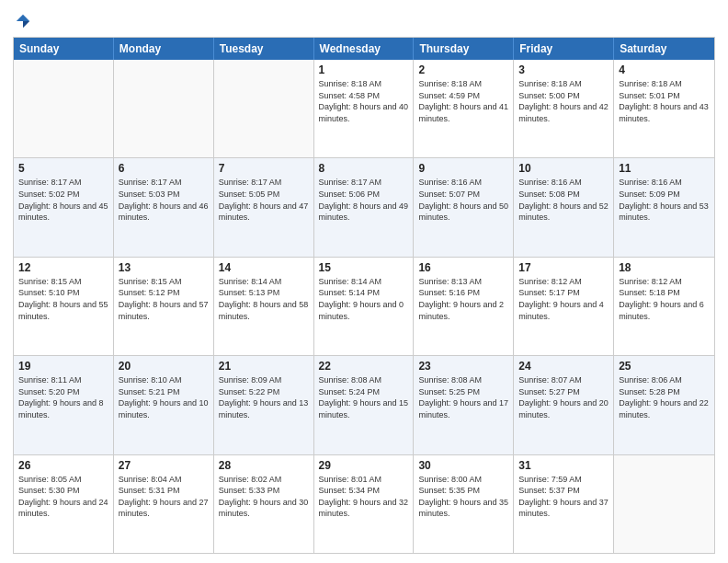  I want to click on day-number: 13, so click(164, 268).